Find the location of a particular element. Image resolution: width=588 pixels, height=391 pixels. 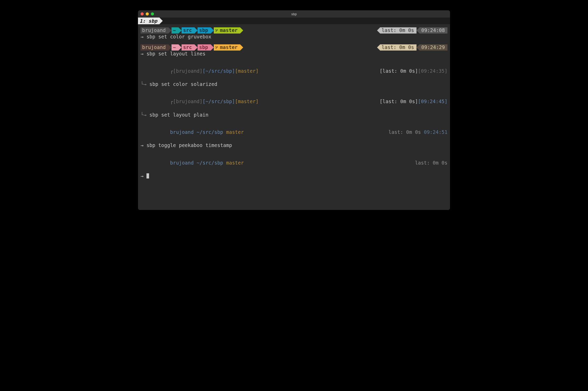

command-text: sbp set color gruvebox is located at coordinates (179, 37).